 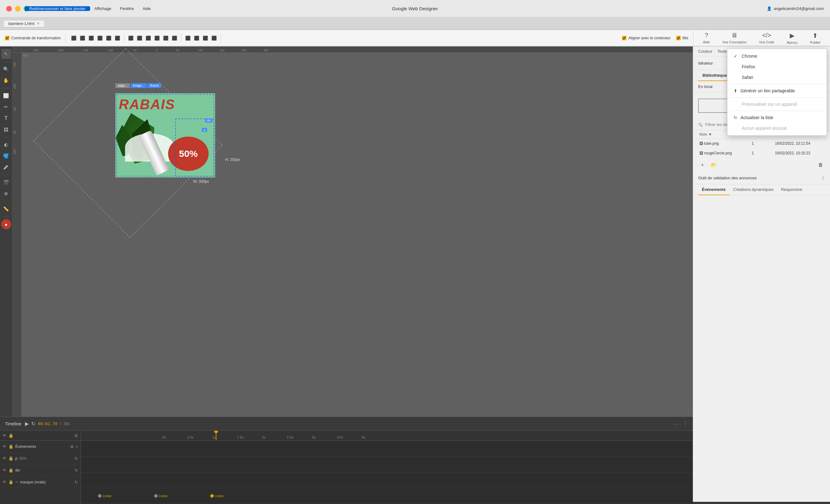 I want to click on align-container-input, so click(x=625, y=38).